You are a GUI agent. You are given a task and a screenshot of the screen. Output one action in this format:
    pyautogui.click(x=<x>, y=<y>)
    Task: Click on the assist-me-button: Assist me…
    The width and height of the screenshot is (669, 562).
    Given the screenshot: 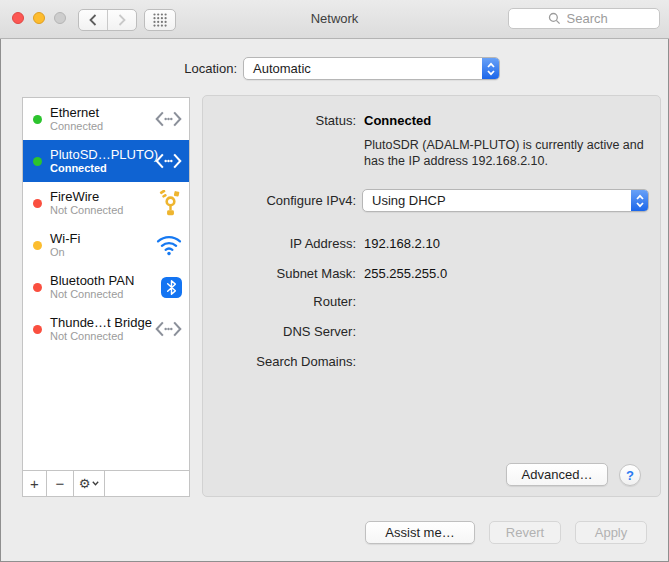 What is the action you would take?
    pyautogui.click(x=420, y=532)
    